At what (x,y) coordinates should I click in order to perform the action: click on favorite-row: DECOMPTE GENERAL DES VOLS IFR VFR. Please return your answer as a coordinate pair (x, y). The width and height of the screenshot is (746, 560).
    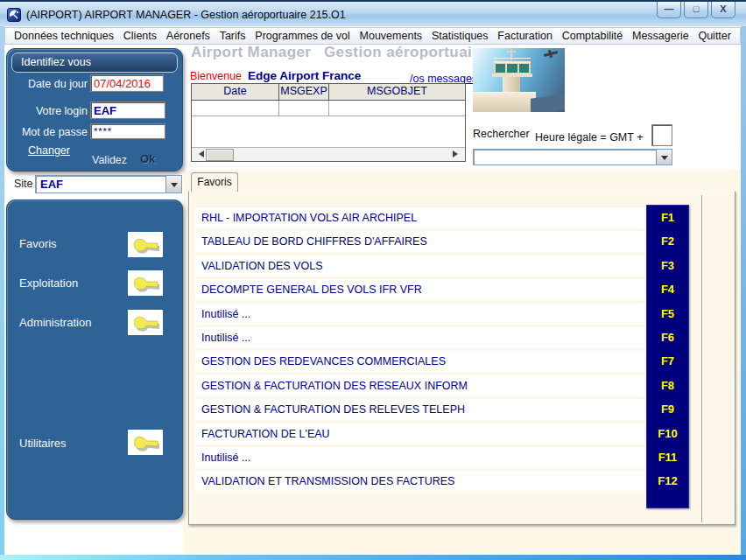
    Looking at the image, I should click on (420, 290).